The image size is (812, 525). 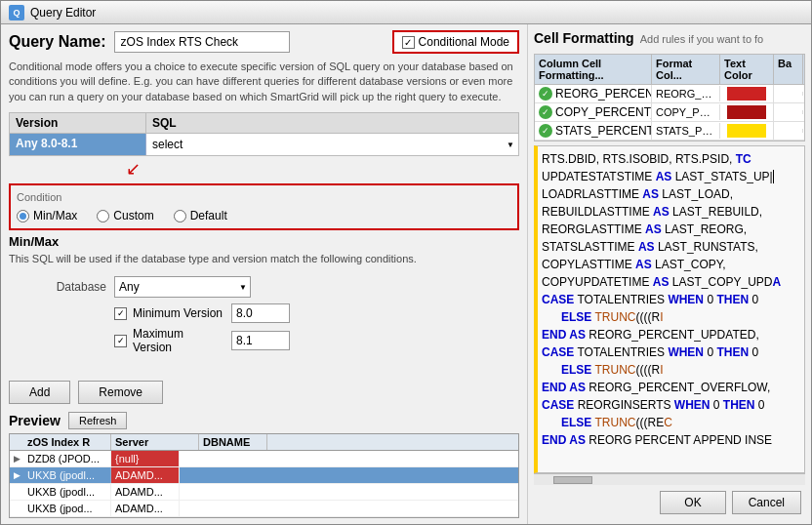 What do you see at coordinates (671, 387) in the screenshot?
I see `code-line: END AS REORG_PERCENT_OVERFLOW,` at bounding box center [671, 387].